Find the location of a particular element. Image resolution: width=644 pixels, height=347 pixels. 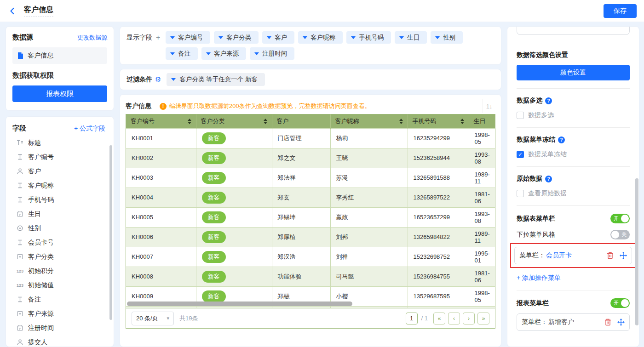

table-cell-phone: 13265891588 is located at coordinates (438, 177).